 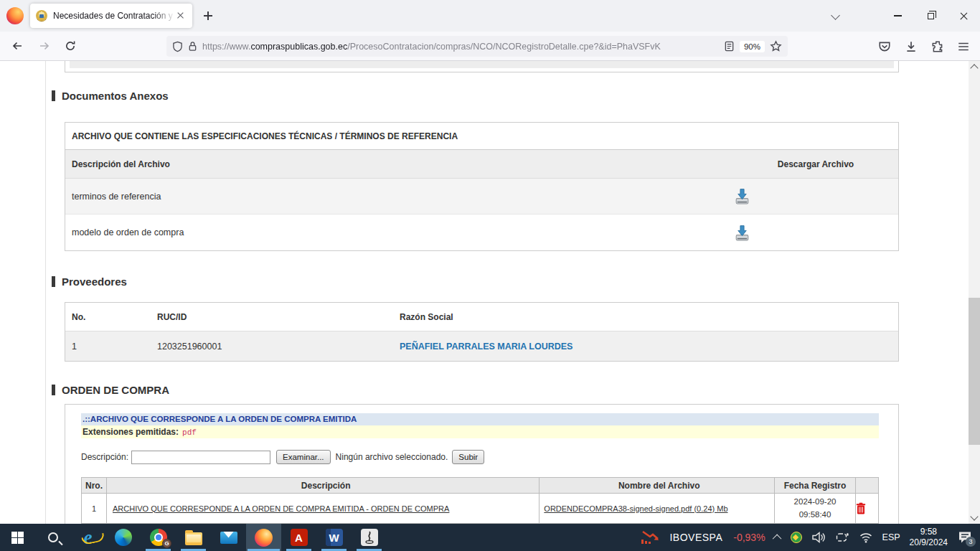 What do you see at coordinates (369, 537) in the screenshot?
I see `java-app-icon` at bounding box center [369, 537].